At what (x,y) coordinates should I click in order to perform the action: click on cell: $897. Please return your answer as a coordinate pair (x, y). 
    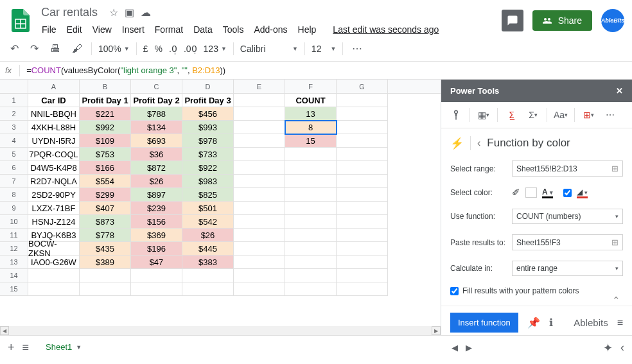
    Looking at the image, I should click on (157, 195).